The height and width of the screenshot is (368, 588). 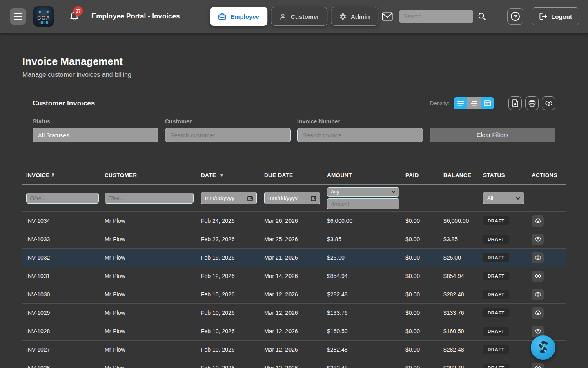 I want to click on table-row: INV-1027 Mr Plow Feb 10, 2026 Mar 12, 20…, so click(x=294, y=350).